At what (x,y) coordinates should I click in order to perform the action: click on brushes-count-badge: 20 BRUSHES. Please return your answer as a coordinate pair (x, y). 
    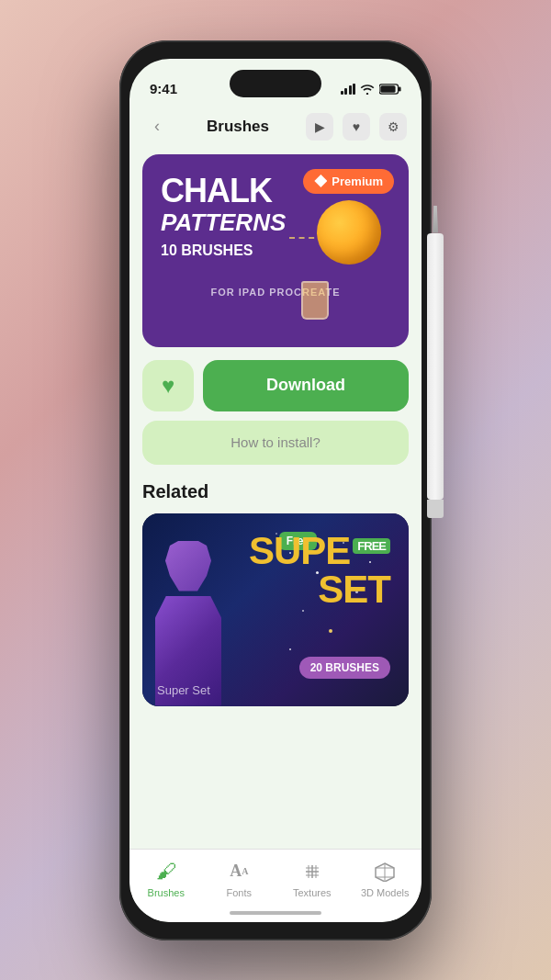
    Looking at the image, I should click on (345, 668).